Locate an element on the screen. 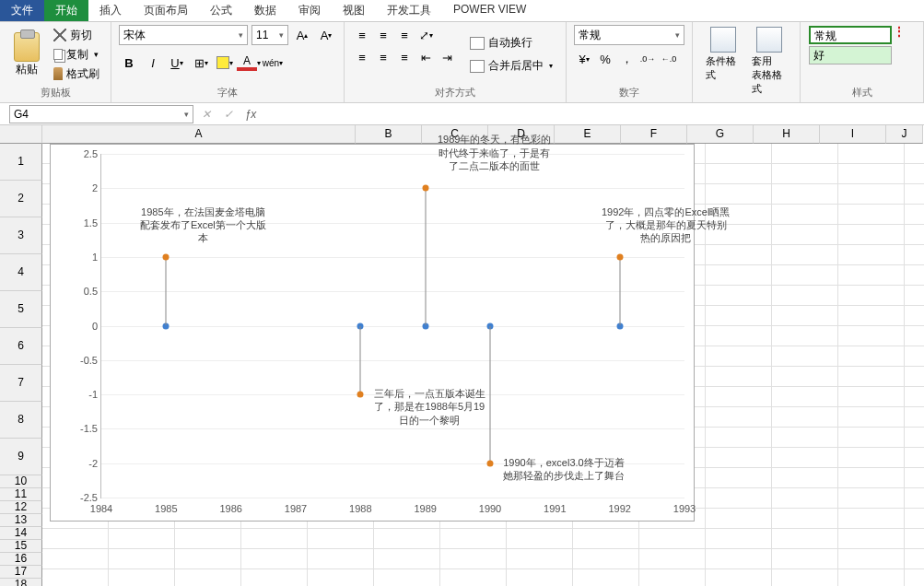  group-label-clipboard: 剪贴板 is located at coordinates (55, 92).